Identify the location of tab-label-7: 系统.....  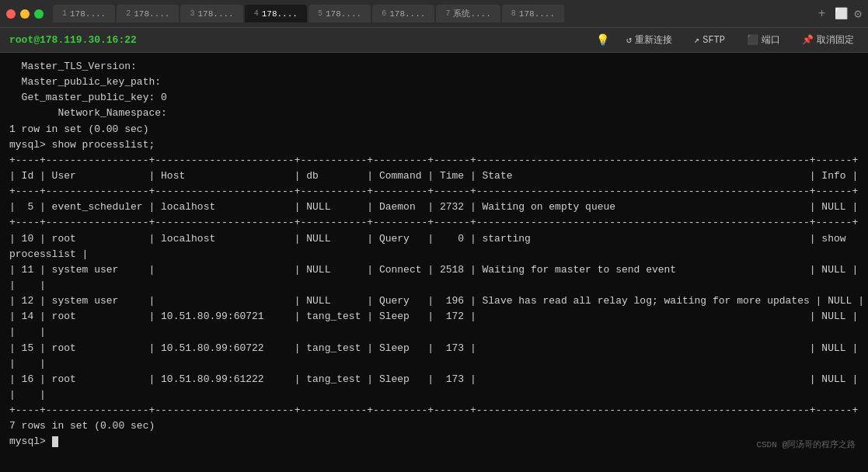
(472, 14).